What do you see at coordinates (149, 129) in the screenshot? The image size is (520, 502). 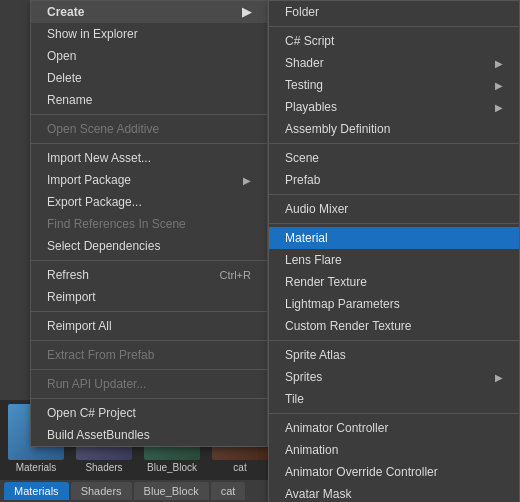 I see `menu-item-open-scene-additive: Open Scene Additive` at bounding box center [149, 129].